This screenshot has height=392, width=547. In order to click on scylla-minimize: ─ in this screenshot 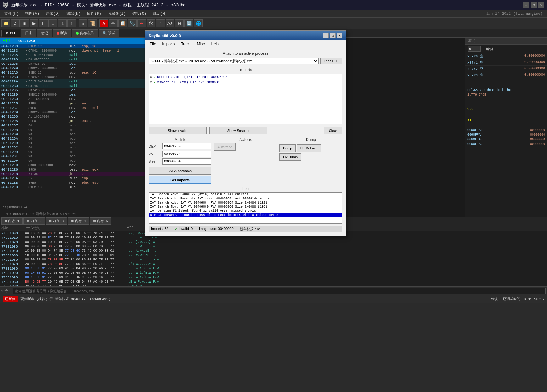, I will do `click(326, 36)`.